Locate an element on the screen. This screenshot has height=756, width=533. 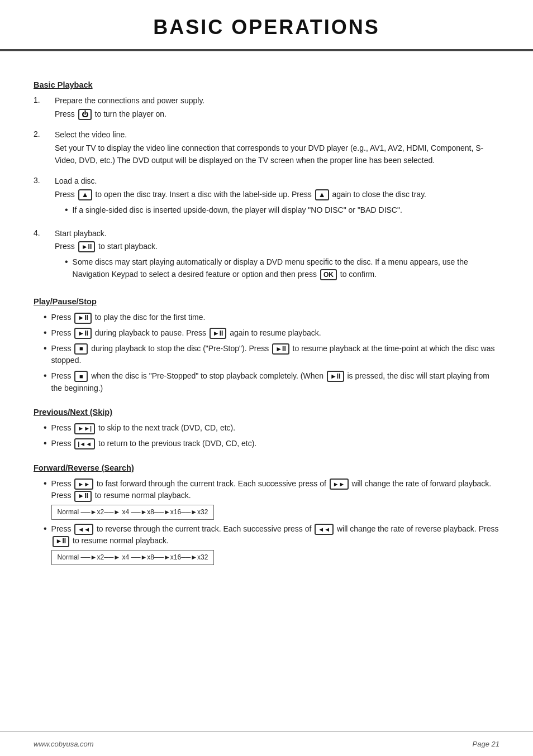
step-4-line-1: Start playback. is located at coordinates (277, 234).